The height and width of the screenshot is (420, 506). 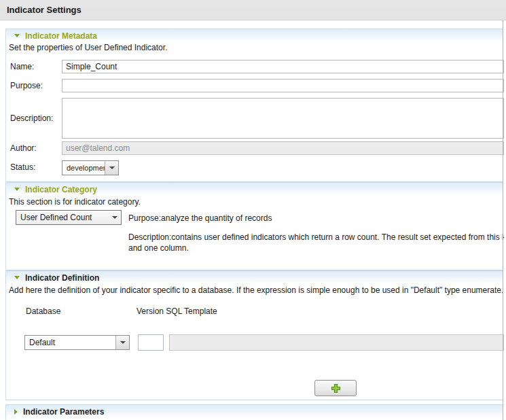 I want to click on section-title: Indicator Parameters, so click(x=64, y=412).